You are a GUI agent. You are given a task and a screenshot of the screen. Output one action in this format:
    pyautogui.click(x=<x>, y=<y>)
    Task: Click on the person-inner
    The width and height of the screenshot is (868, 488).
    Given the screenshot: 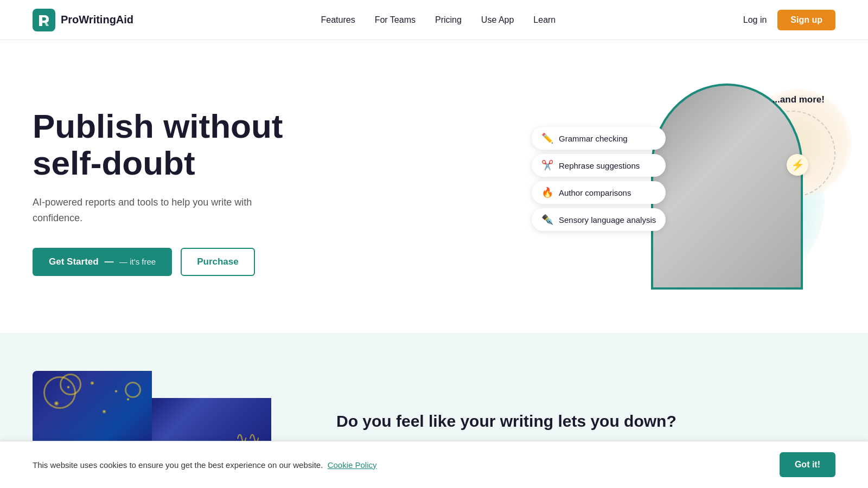 What is the action you would take?
    pyautogui.click(x=727, y=187)
    